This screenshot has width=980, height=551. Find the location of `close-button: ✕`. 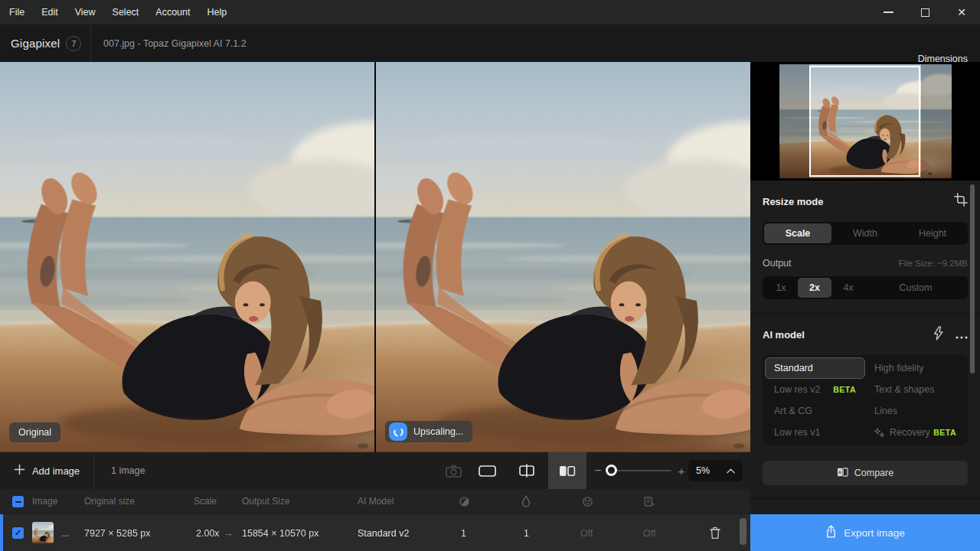

close-button: ✕ is located at coordinates (962, 12).